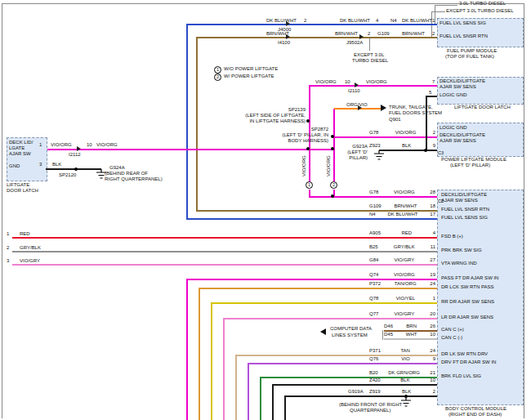 The image size is (531, 420). What do you see at coordinates (126, 173) in the screenshot?
I see `ground-location: (BEHIND REAR OF` at bounding box center [126, 173].